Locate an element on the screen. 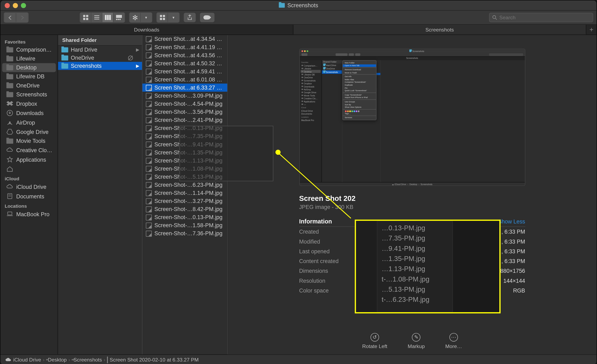 This screenshot has height=364, width=597. zoom-button is located at coordinates (24, 5).